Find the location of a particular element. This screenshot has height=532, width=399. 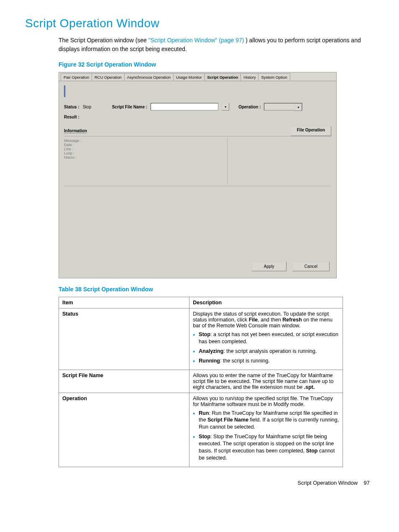

bold-run: Run is located at coordinates (204, 413).